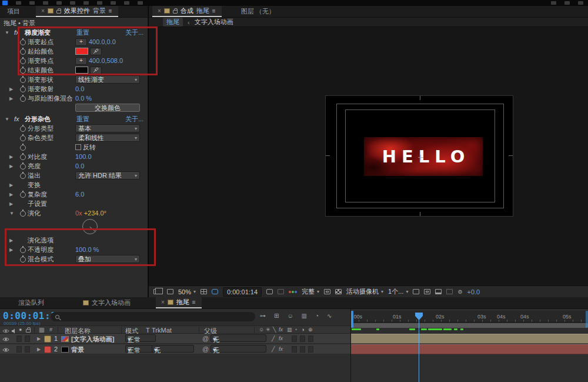 The height and width of the screenshot is (382, 588). I want to click on t-column-header: T, so click(148, 330).